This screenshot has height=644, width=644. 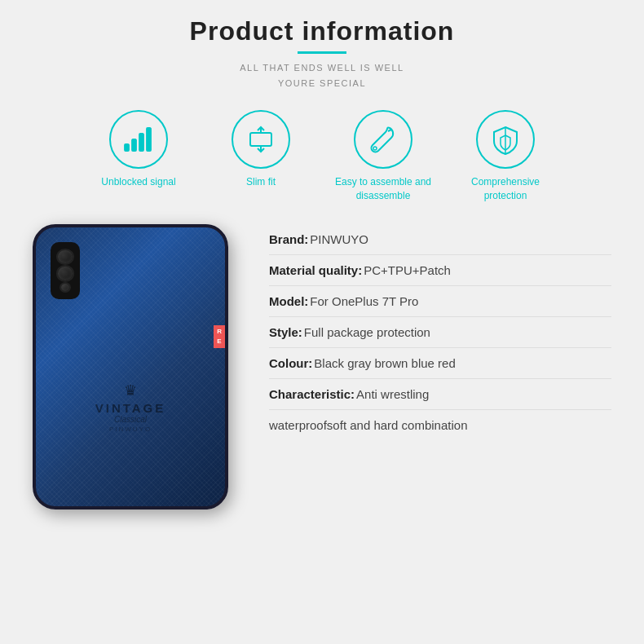 I want to click on header: Product information ALL THAT ENDS WELL I…, so click(x=323, y=54).